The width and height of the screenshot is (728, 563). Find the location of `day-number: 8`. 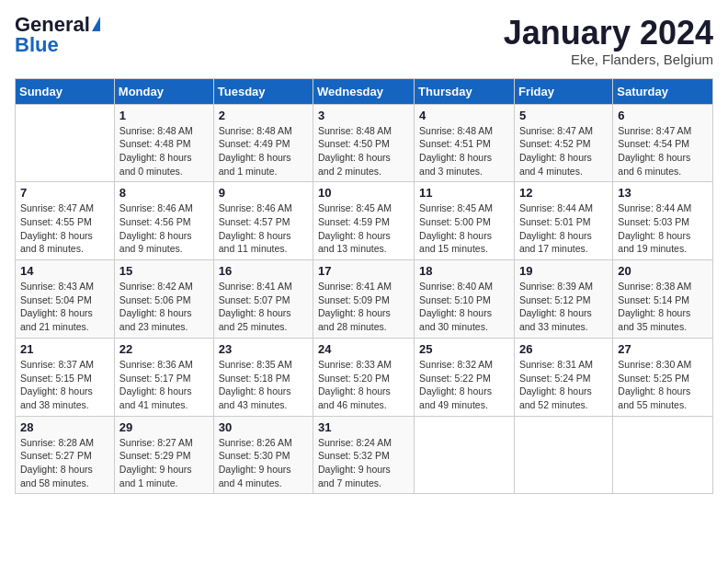

day-number: 8 is located at coordinates (164, 193).